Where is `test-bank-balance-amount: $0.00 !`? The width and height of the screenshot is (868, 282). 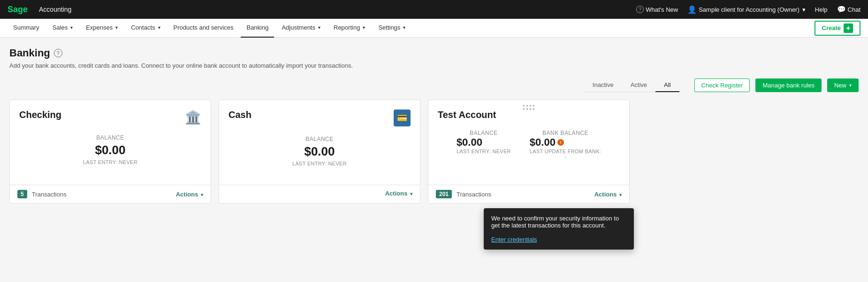
test-bank-balance-amount: $0.00 ! is located at coordinates (565, 142).